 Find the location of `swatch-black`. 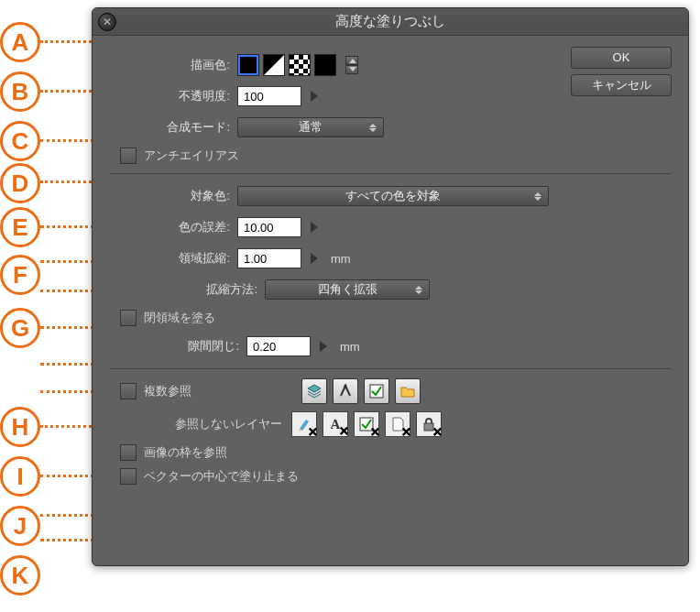

swatch-black is located at coordinates (325, 65).